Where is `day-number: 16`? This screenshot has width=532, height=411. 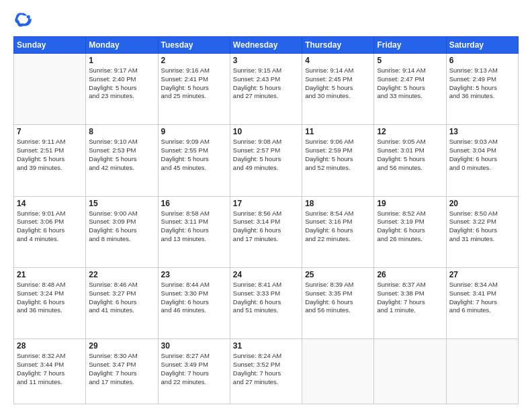
day-number: 16 is located at coordinates (194, 203).